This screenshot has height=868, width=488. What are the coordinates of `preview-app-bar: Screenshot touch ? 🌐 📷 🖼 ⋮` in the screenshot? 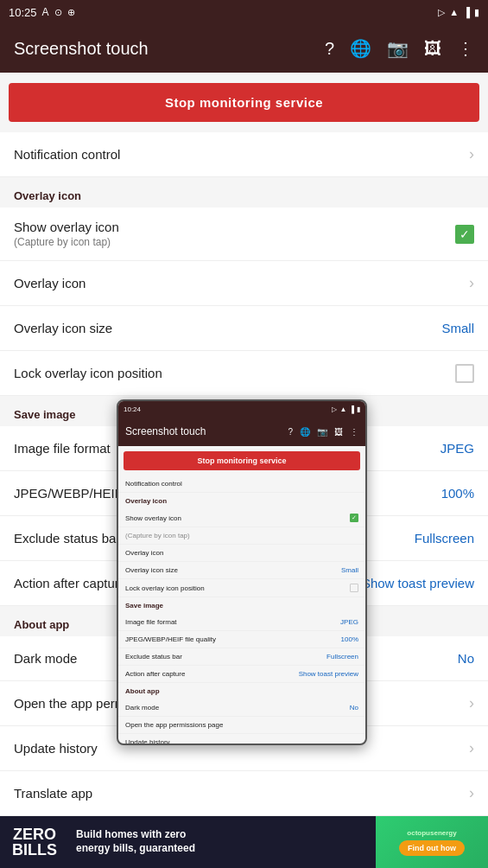 It's located at (242, 431).